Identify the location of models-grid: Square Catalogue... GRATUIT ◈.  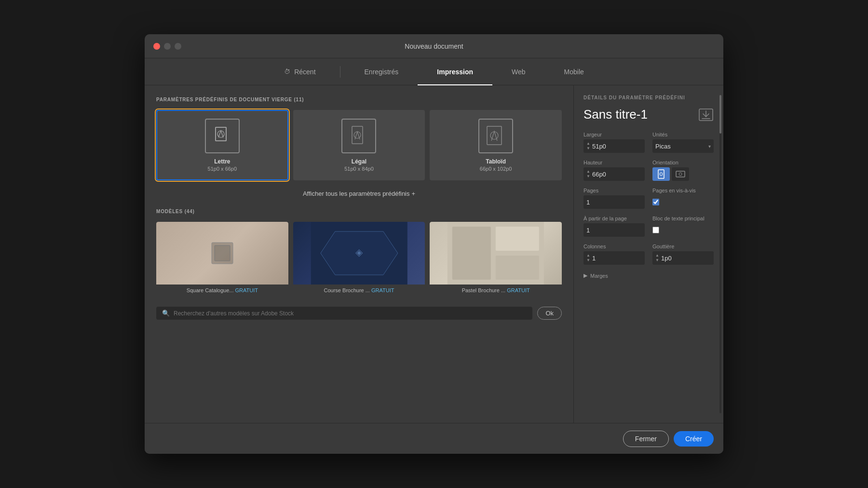
(359, 259).